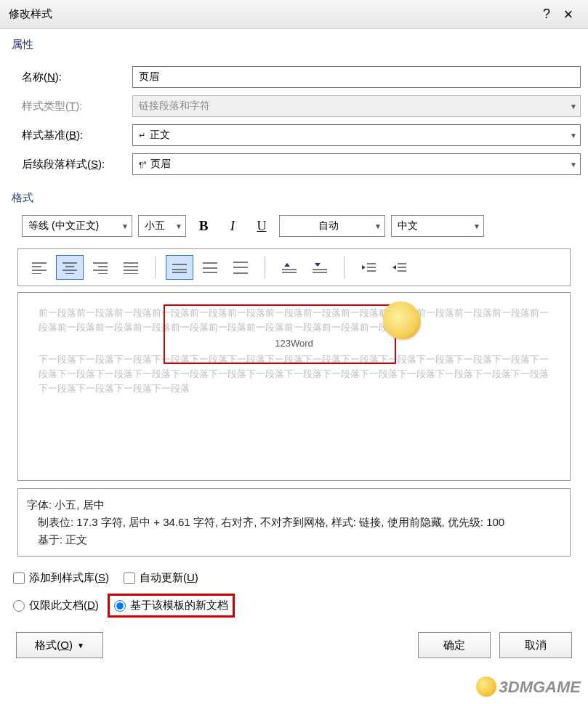 Image resolution: width=588 pixels, height=704 pixels. What do you see at coordinates (294, 522) in the screenshot?
I see `style-description: 字体: 小五, 居中 制表位: 17.3 字符, 居中 + 34.61 字符, …` at bounding box center [294, 522].